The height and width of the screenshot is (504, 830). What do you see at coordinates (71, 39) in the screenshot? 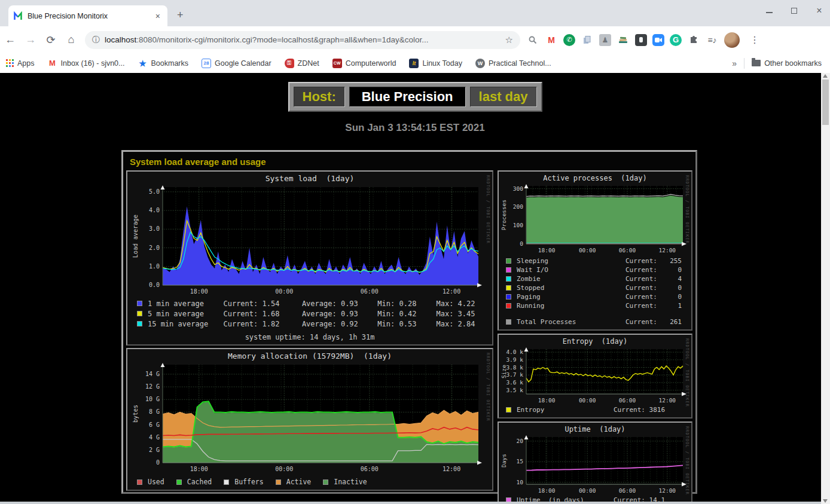
I see `home-icon: ⌂` at bounding box center [71, 39].